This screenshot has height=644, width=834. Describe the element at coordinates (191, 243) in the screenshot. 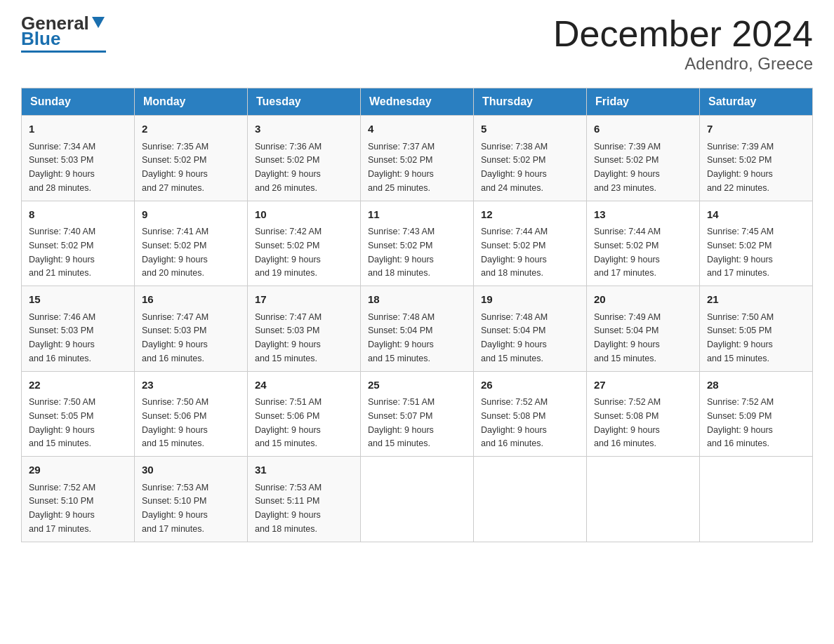

I see `calendar-cell: 9 Sunrise: 7:41 AMSunset: 5:02 PMDayligh…` at that location.